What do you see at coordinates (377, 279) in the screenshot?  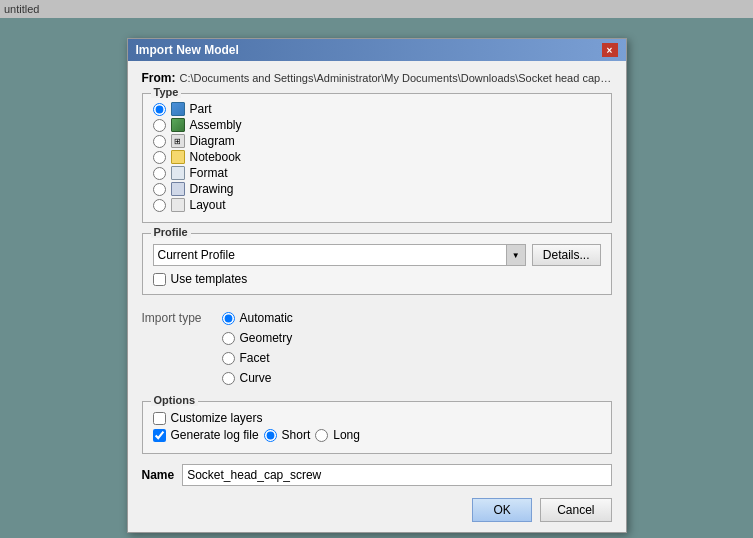 I see `use-templates-row: Use templates` at bounding box center [377, 279].